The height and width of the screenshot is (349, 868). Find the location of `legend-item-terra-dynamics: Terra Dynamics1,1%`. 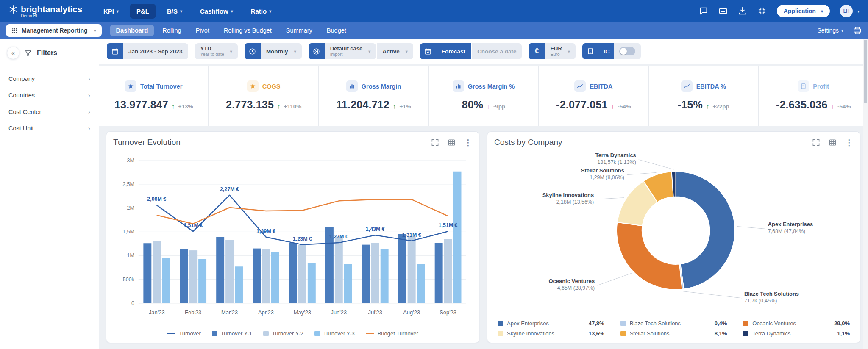

legend-item-terra-dynamics: Terra Dynamics1,1% is located at coordinates (796, 334).